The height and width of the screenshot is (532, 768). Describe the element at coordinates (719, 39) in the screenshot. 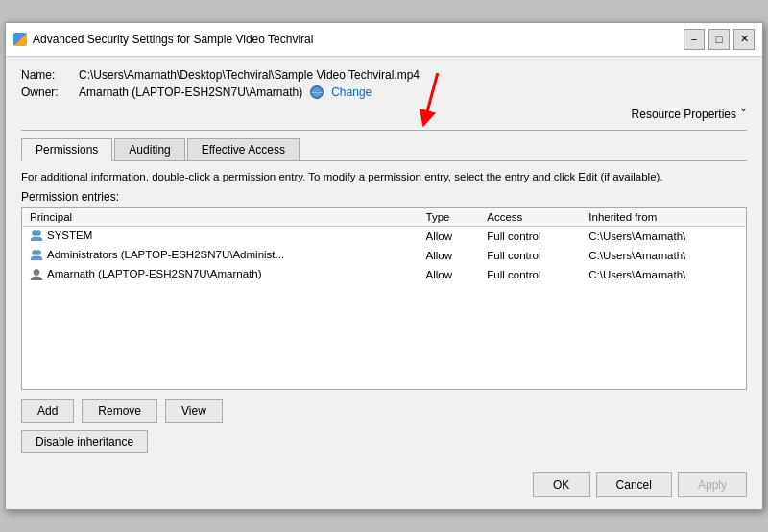

I see `maximize-button: □` at that location.